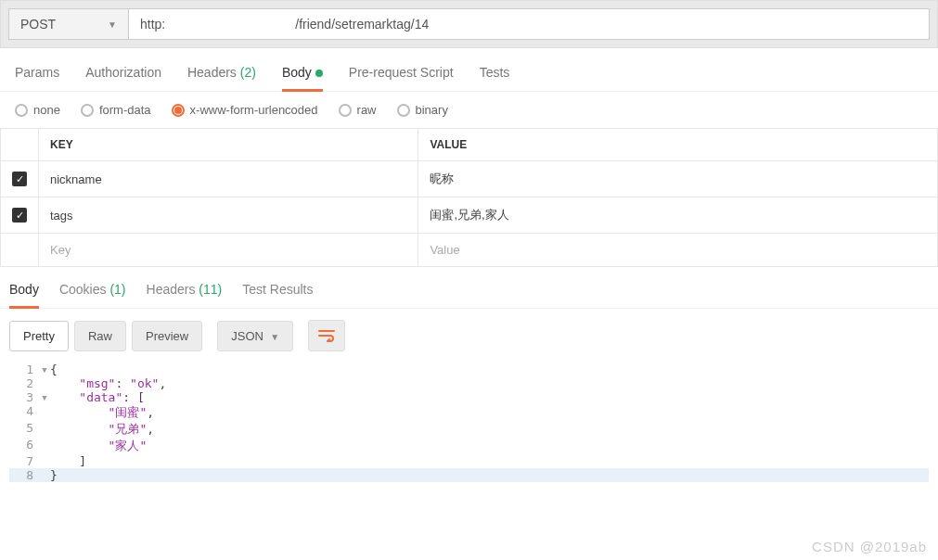  Describe the element at coordinates (37, 109) in the screenshot. I see `radio-none: none` at that location.